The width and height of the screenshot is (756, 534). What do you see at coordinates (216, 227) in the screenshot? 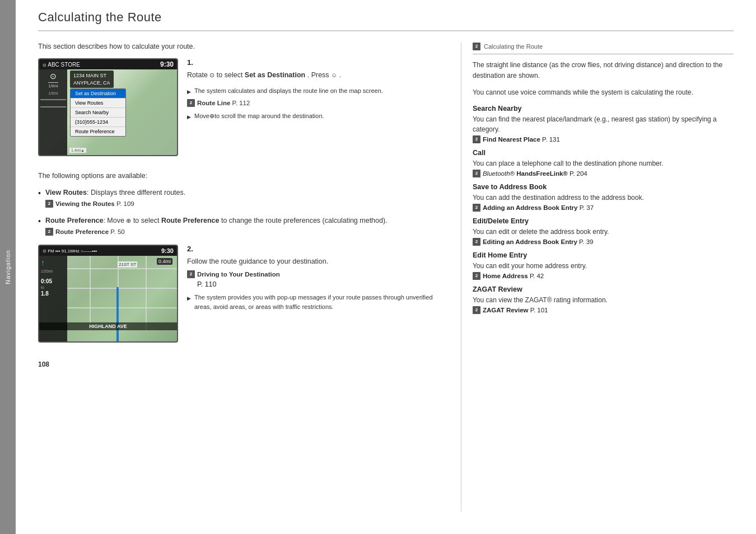
I see `bullet2-text: Route Preference: Move ⊕ to select Route…` at bounding box center [216, 227].